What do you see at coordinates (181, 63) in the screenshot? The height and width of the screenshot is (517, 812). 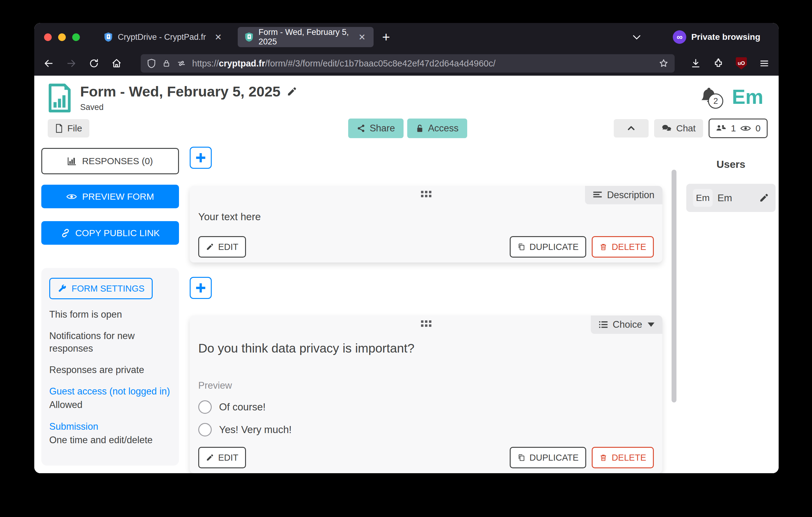 I see `permissions-icon` at bounding box center [181, 63].